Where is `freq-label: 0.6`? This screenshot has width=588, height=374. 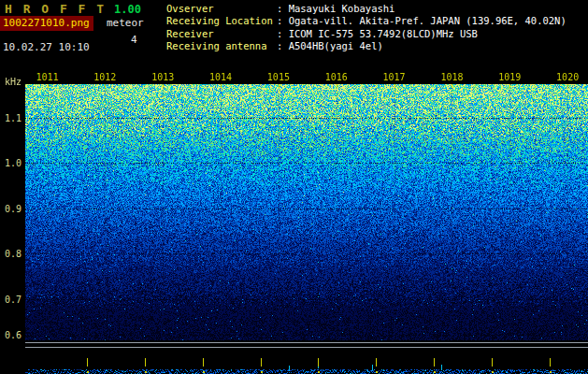
freq-label: 0.6 is located at coordinates (11, 335).